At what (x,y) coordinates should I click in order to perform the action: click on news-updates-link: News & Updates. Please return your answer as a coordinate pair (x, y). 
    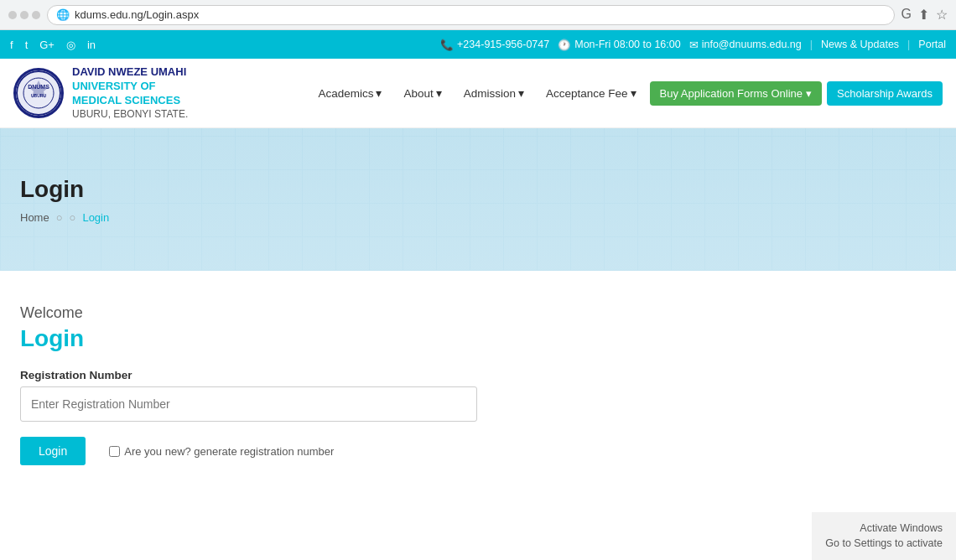
    Looking at the image, I should click on (860, 44).